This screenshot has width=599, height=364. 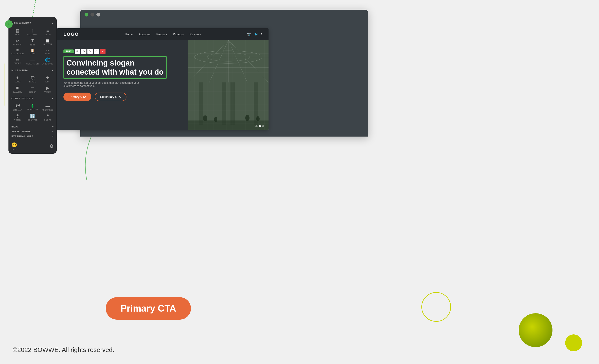 I want to click on sitemap-icon: 🗺, so click(x=18, y=106).